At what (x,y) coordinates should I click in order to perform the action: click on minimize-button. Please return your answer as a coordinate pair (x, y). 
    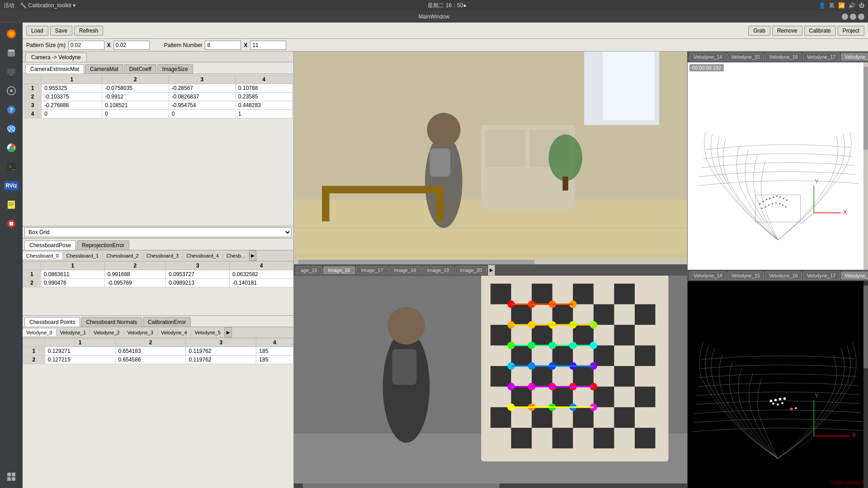
    Looking at the image, I should click on (845, 17).